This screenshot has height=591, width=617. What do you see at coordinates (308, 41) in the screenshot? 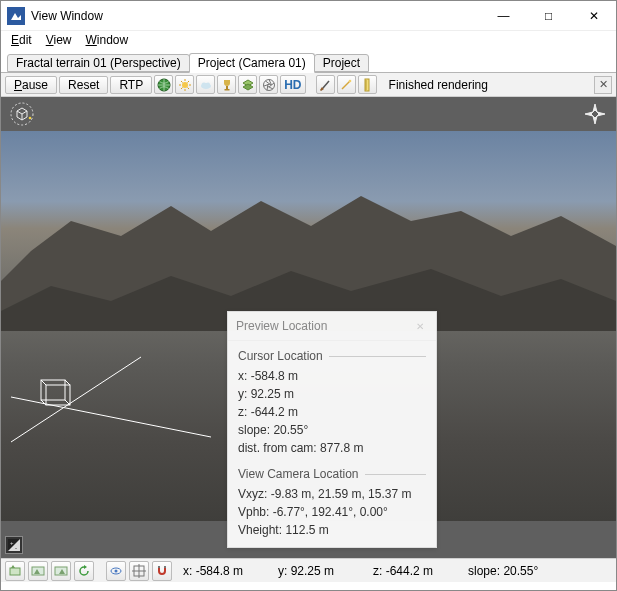
I see `menubar: Edit View Window` at bounding box center [308, 41].